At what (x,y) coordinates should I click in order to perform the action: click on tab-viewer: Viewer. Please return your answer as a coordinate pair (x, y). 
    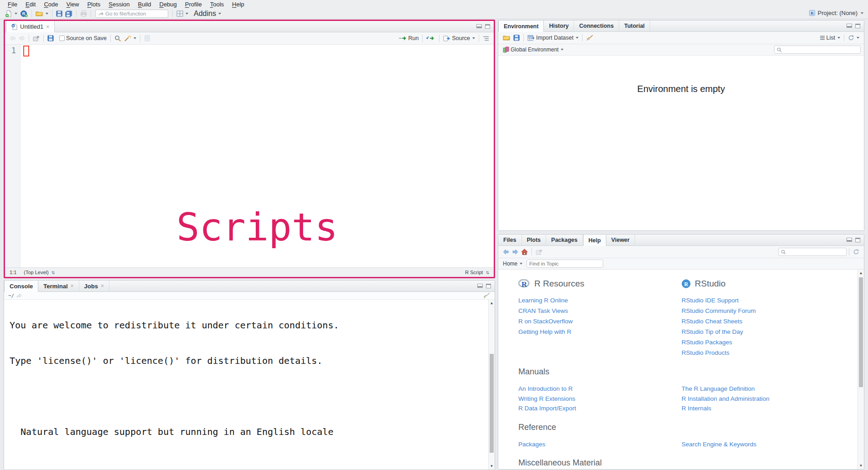
    Looking at the image, I should click on (621, 240).